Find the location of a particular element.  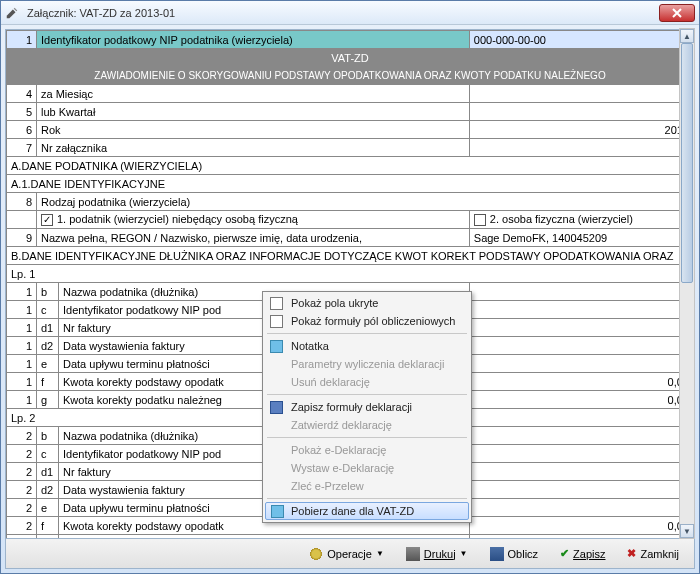

section-a: A.DANE PODATNIKA (WIERZYCIELA) is located at coordinates (350, 166).